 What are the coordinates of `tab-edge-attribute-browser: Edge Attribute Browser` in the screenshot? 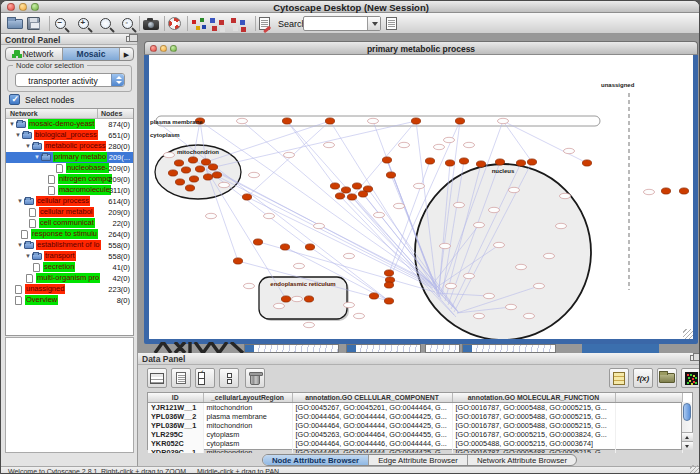 It's located at (418, 460).